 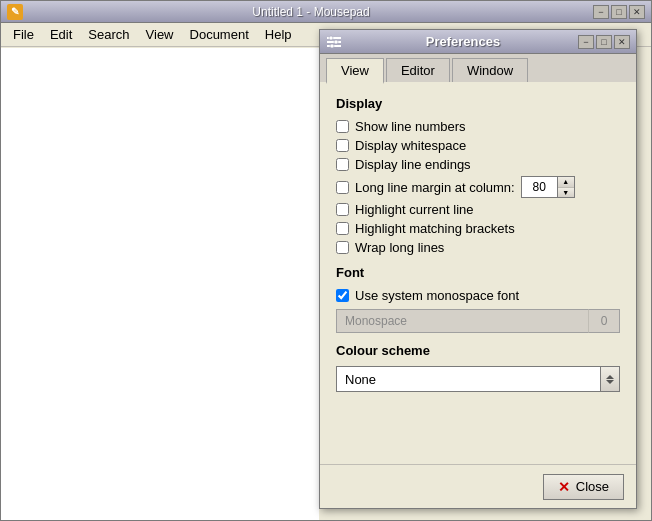 I want to click on close-preferences-button: ✕ Close, so click(x=584, y=487).